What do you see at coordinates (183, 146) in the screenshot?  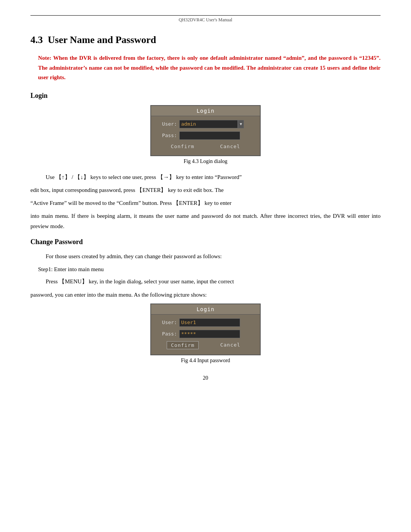 I see `confirm-button: Confirm` at bounding box center [183, 146].